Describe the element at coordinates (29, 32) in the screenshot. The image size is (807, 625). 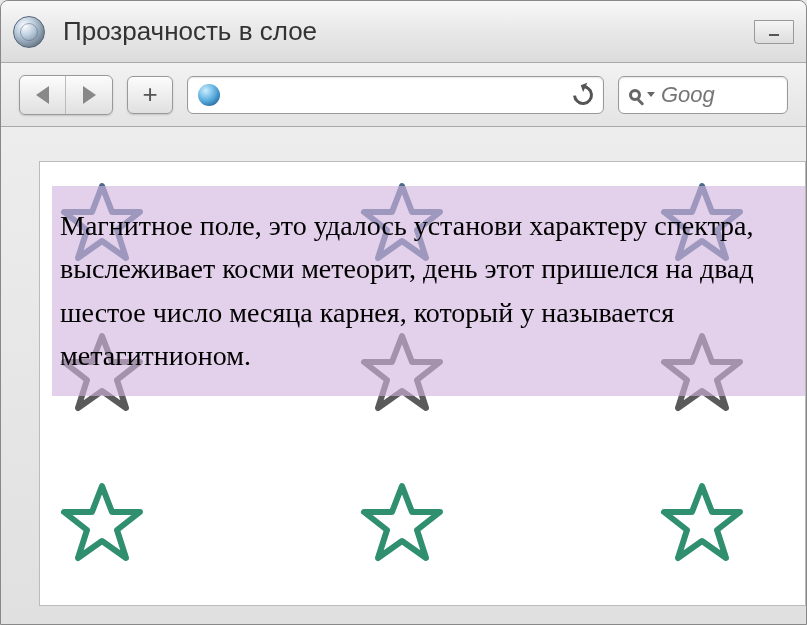
I see `app-icon` at that location.